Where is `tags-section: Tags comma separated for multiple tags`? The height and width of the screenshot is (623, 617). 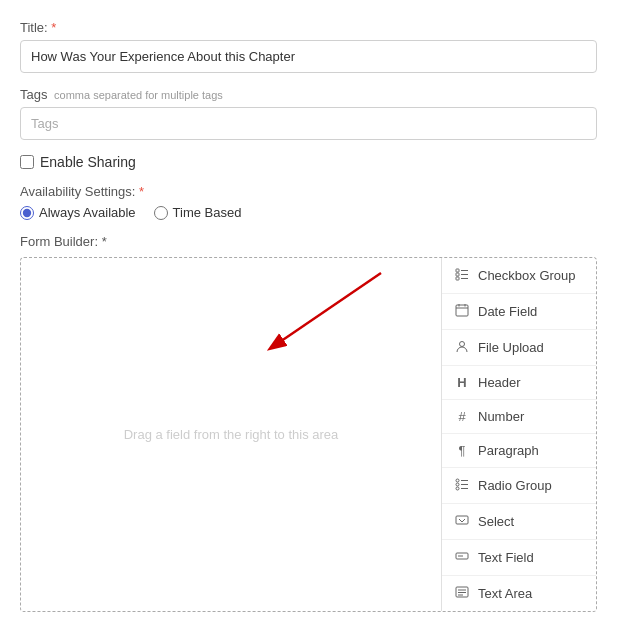
tags-section: Tags comma separated for multiple tags is located at coordinates (308, 114).